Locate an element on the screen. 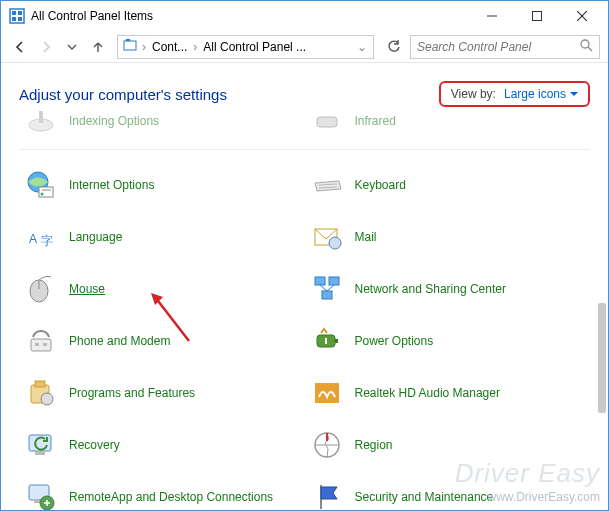 This screenshot has width=609, height=511. mail-icon is located at coordinates (327, 237).